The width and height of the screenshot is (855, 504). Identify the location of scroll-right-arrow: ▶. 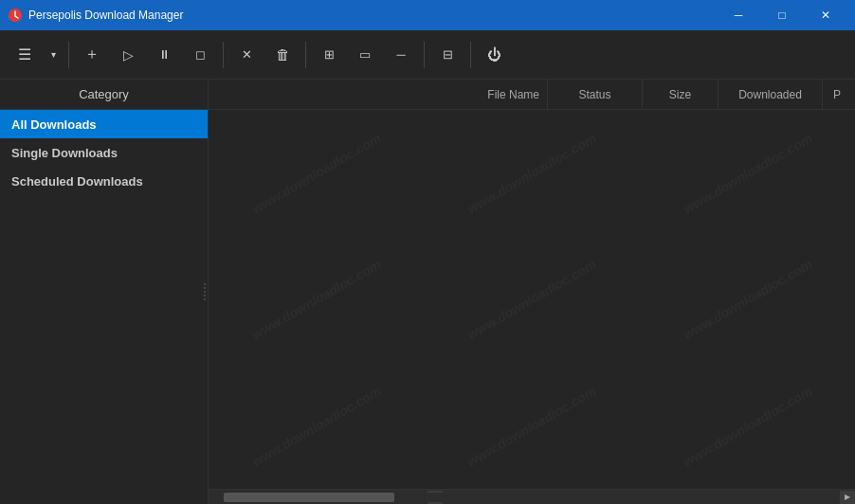
(847, 497).